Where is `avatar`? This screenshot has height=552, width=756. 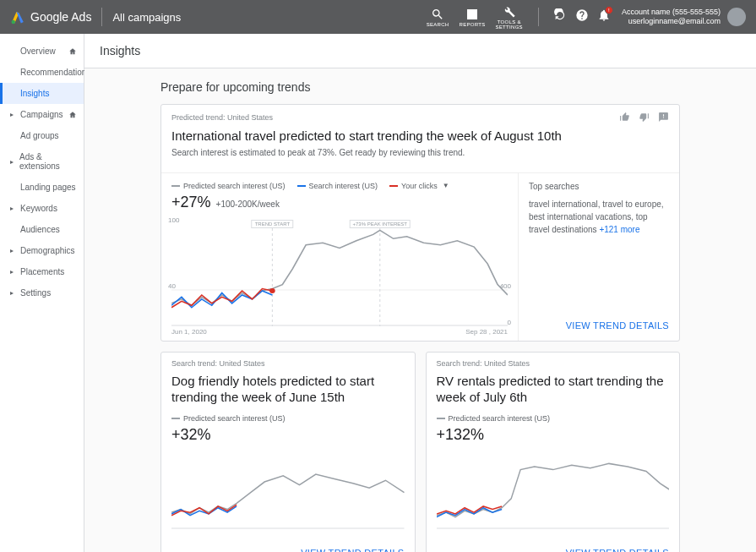 avatar is located at coordinates (737, 17).